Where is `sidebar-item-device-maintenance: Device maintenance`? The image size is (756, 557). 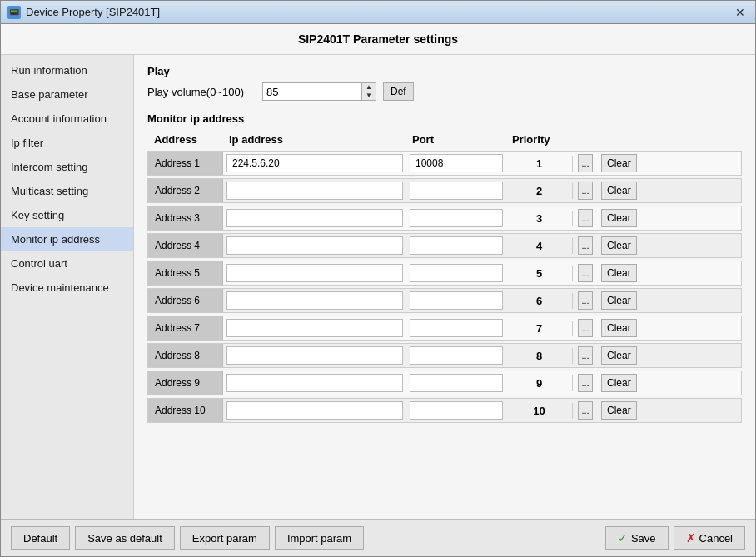
sidebar-item-device-maintenance: Device maintenance is located at coordinates (67, 288).